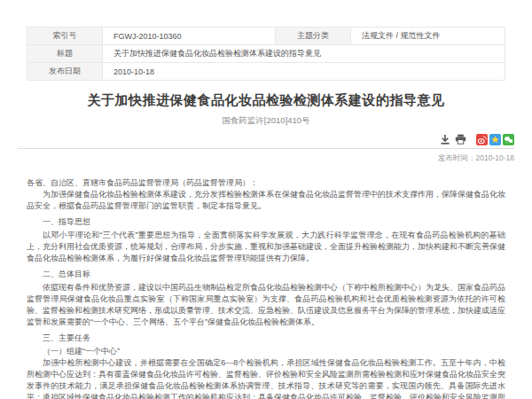 Image resolution: width=532 pixels, height=399 pixels. I want to click on paragraph-main-task: 加强中检所检测中心建设，并根据需要在全国确定6—8个检验机构，承担区域性保健食品…, so click(266, 378).